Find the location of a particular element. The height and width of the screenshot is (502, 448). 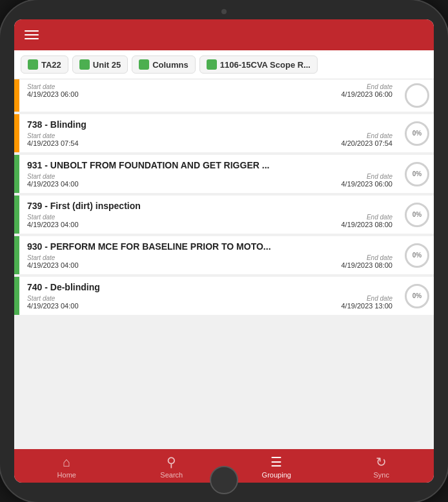

item-dates: Start date 4/19/2023 06:00 End date 4/19… is located at coordinates (210, 90).